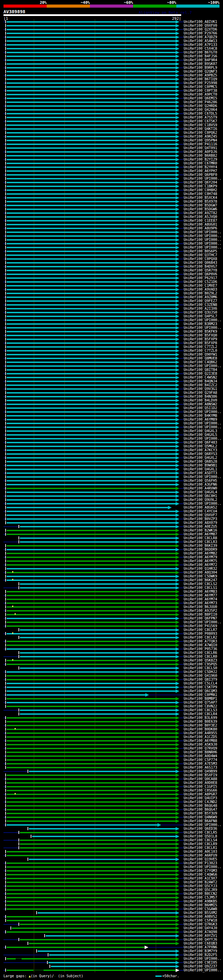  What do you see at coordinates (201, 144) in the screenshot?
I see `hit-label: UniRef100_P41116` at bounding box center [201, 144].